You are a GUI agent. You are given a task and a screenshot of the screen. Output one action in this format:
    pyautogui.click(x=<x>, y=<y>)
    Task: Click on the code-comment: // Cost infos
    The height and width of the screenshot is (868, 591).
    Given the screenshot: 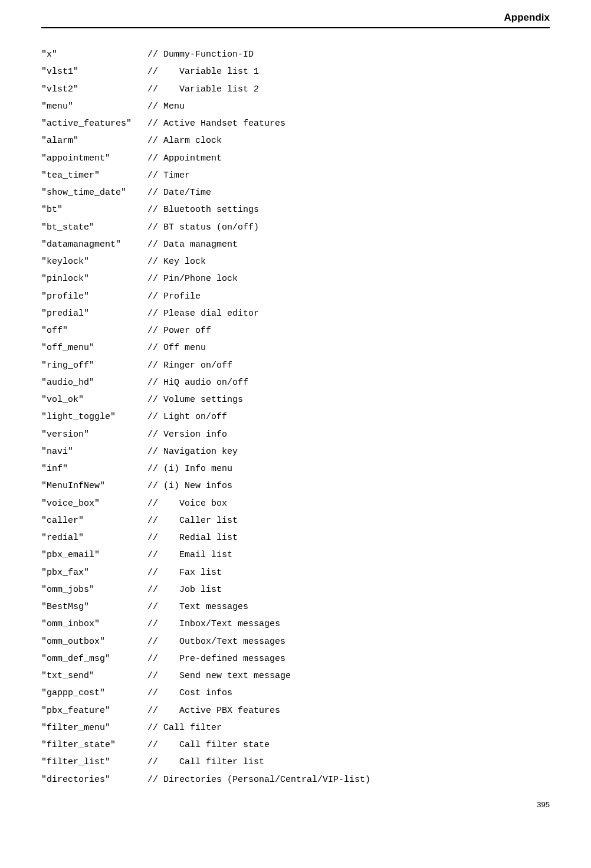 What is the action you would take?
    pyautogui.click(x=190, y=693)
    